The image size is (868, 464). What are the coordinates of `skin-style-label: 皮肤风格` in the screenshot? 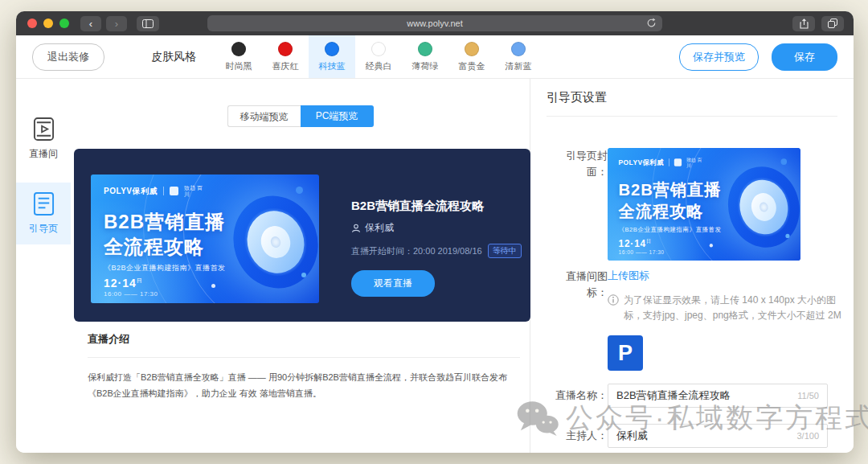 It's located at (174, 57).